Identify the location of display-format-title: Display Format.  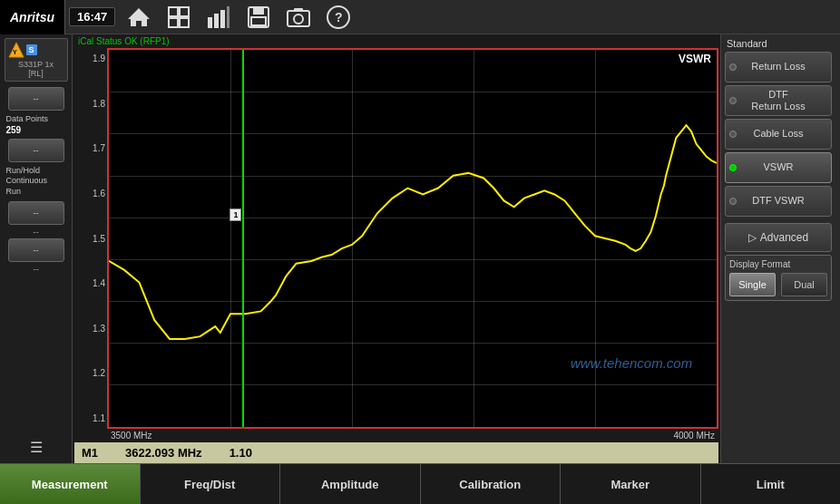
(778, 265).